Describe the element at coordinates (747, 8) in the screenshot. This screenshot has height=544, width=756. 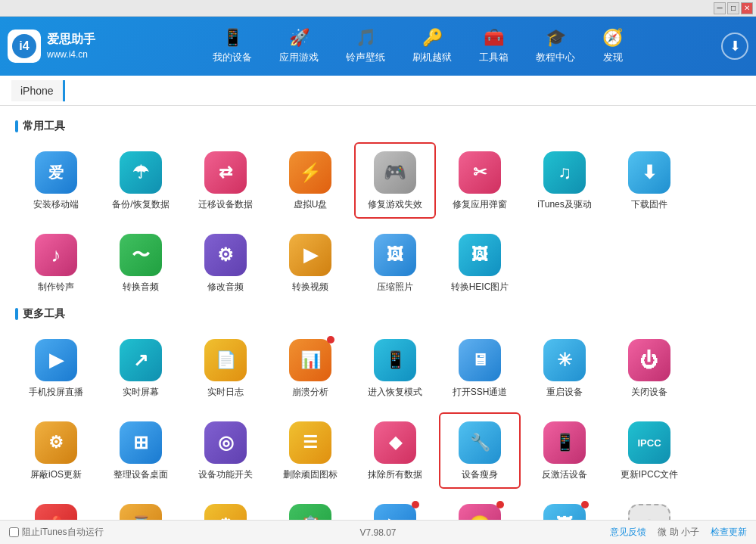
I see `close-button: ✕` at that location.